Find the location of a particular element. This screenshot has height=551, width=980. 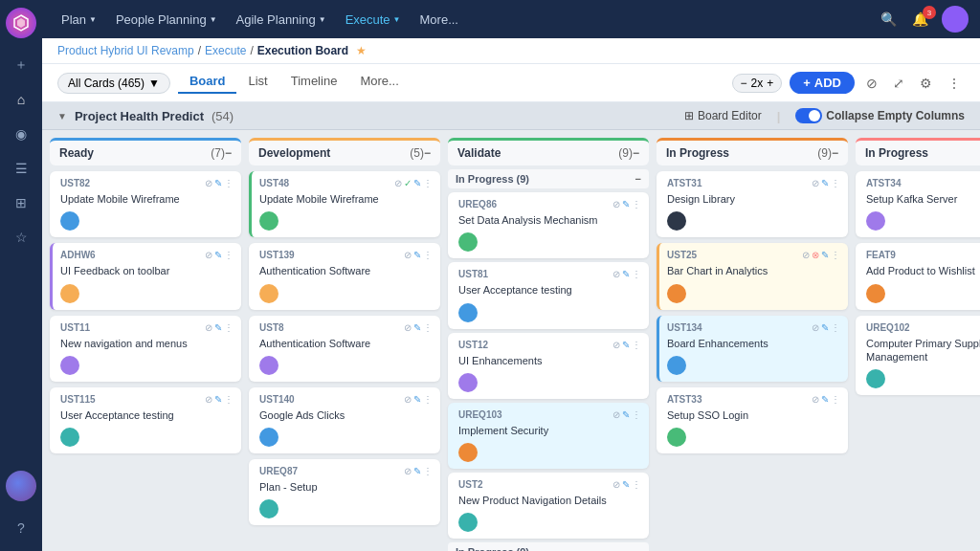

logo is located at coordinates (21, 23).